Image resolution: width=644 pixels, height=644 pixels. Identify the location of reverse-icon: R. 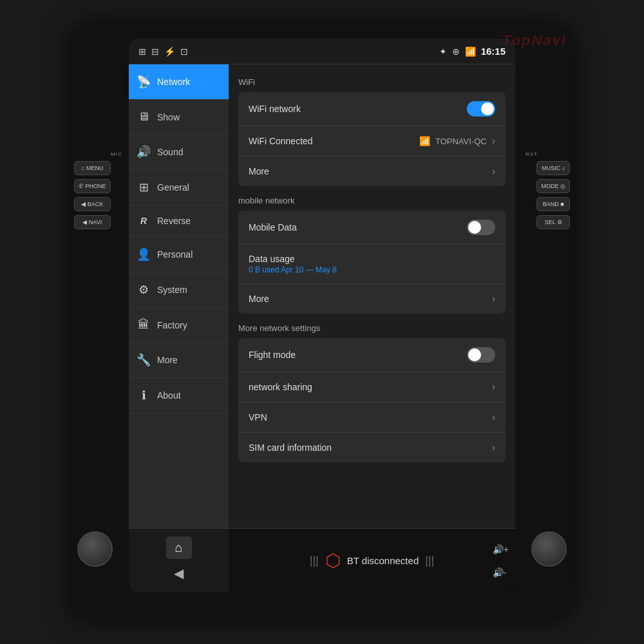
(144, 221).